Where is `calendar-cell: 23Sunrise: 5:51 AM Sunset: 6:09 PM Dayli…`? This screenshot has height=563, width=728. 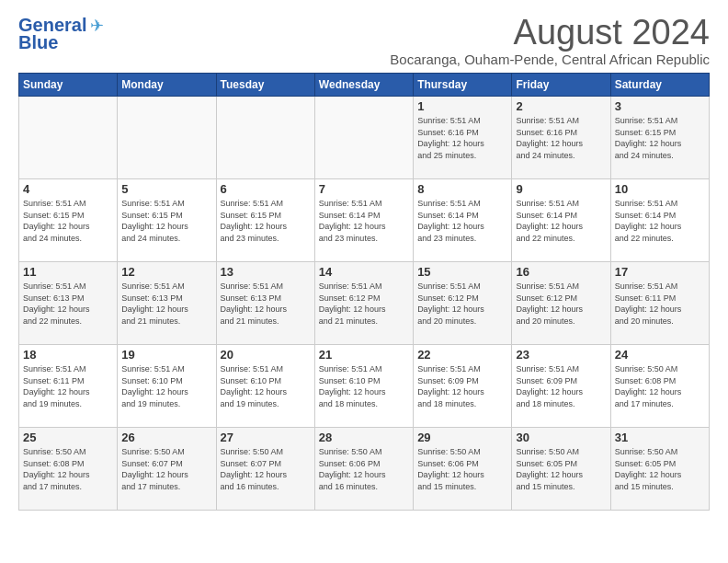
calendar-cell: 23Sunrise: 5:51 AM Sunset: 6:09 PM Dayli… is located at coordinates (561, 386).